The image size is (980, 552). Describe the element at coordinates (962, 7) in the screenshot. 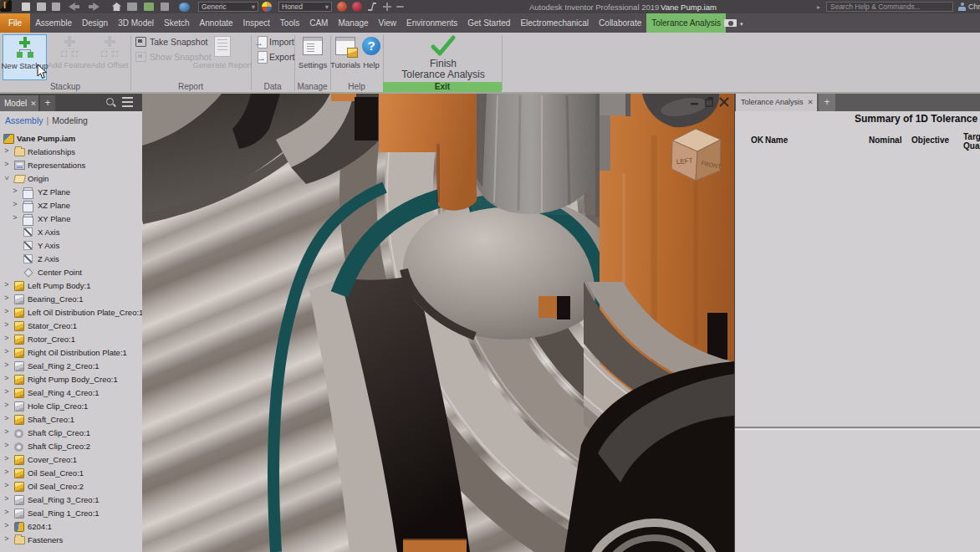

I see `user-avatar-icon` at that location.